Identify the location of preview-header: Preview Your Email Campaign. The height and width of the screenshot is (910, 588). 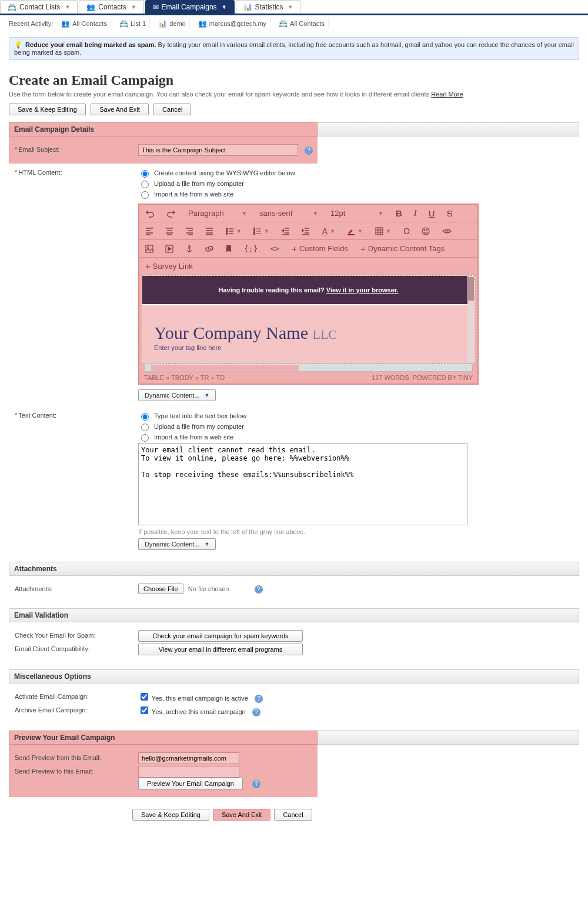
(163, 738).